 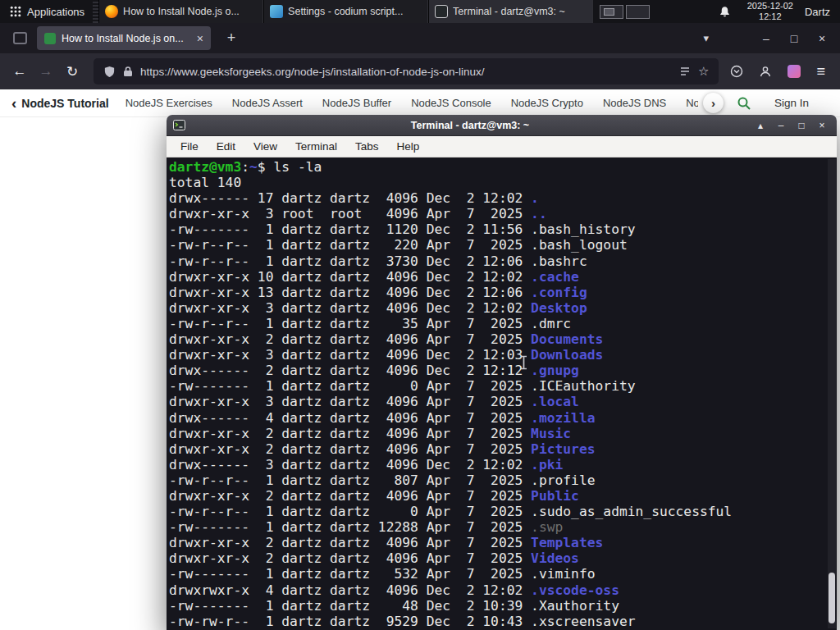 What do you see at coordinates (14, 103) in the screenshot?
I see `chevron-left-icon: ‹` at bounding box center [14, 103].